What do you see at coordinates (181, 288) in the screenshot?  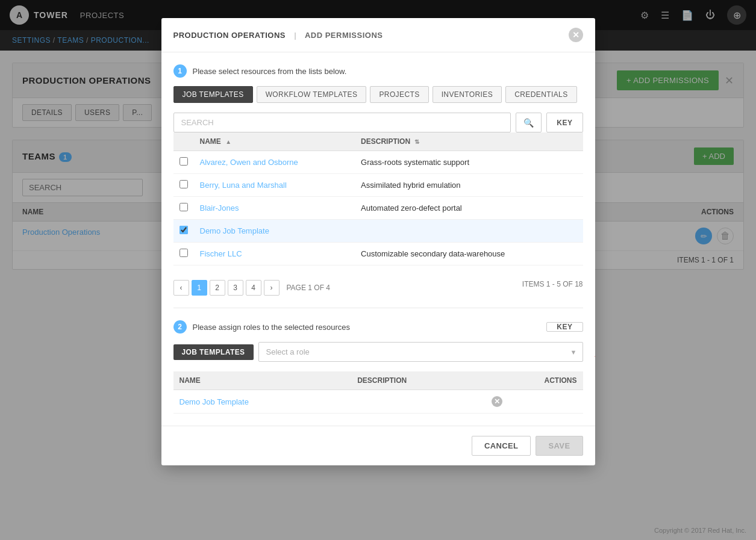 I see `page-prev-button: ‹` at bounding box center [181, 288].